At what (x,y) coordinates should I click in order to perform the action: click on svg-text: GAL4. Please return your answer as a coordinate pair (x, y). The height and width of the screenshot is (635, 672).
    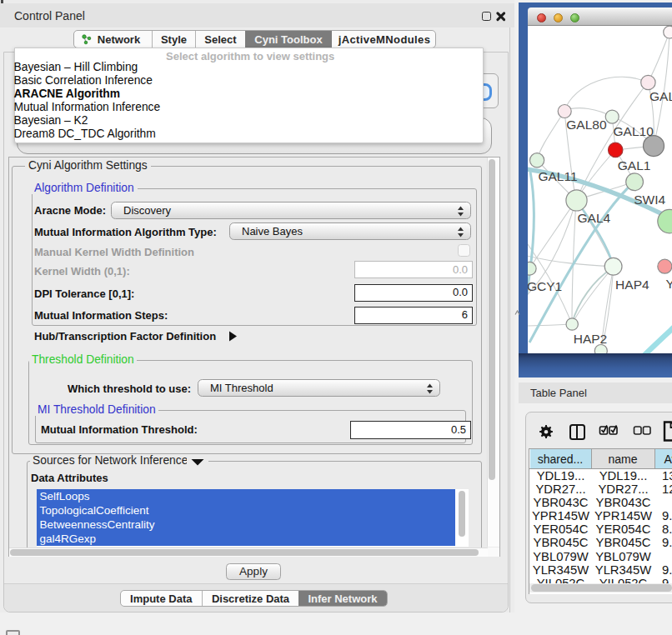
    Looking at the image, I should click on (594, 218).